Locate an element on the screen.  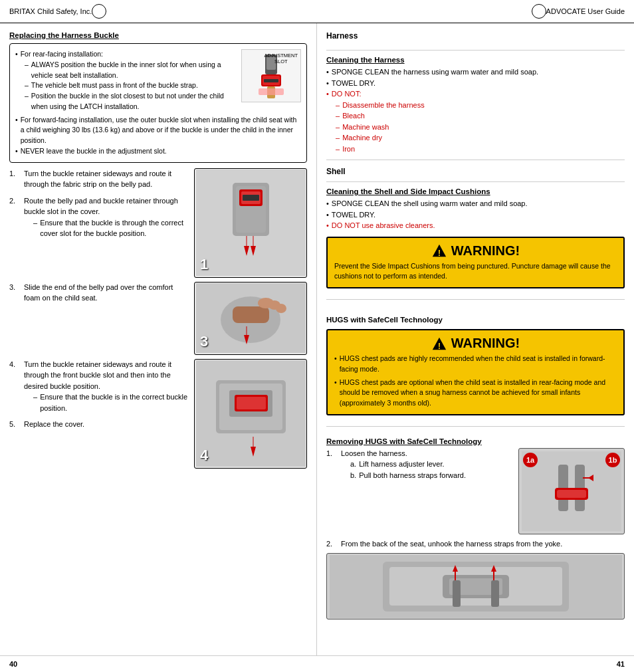
removing-section: Removing HUGS with SafeCell Technology 1… is located at coordinates (476, 529).